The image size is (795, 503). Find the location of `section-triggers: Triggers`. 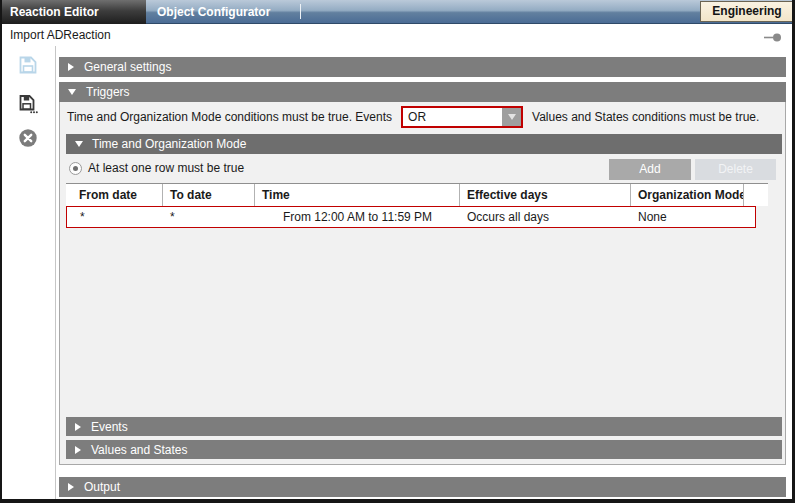

section-triggers: Triggers is located at coordinates (422, 92).